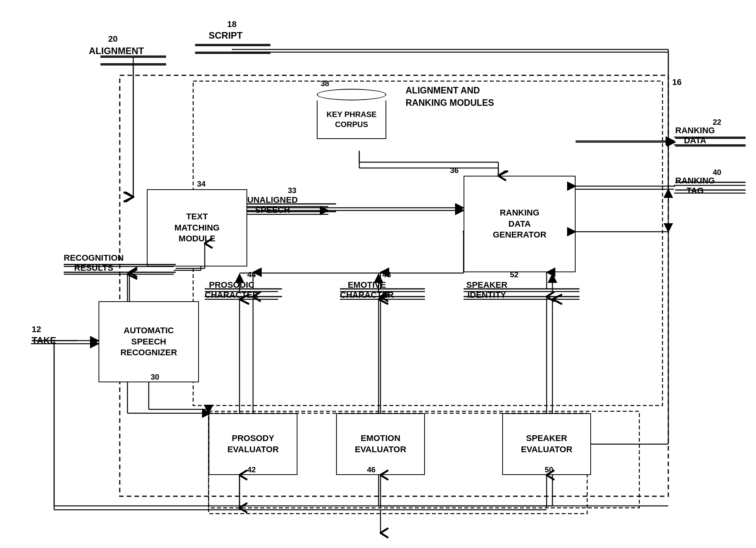 The height and width of the screenshot is (548, 756). What do you see at coordinates (36, 329) in the screenshot?
I see `take-number: 12` at bounding box center [36, 329].